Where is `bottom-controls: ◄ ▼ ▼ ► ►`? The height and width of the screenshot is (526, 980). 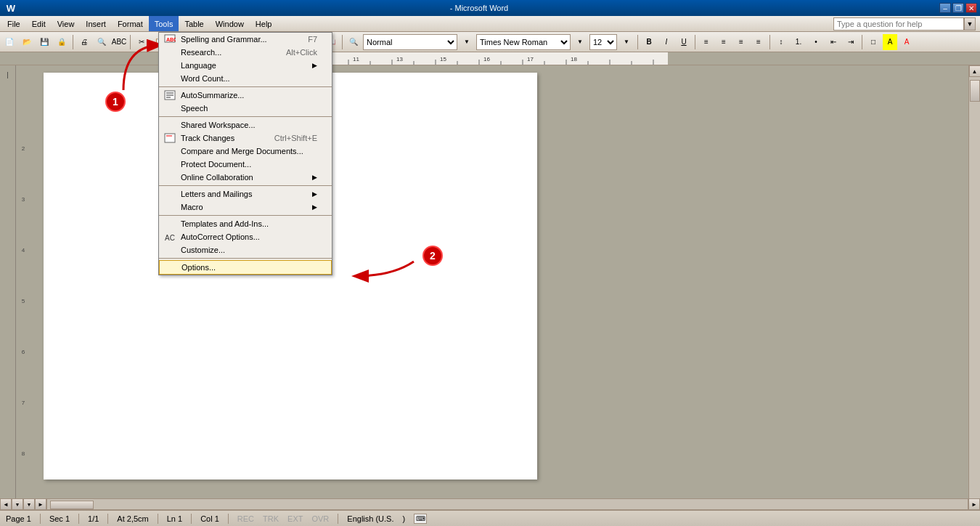 bottom-controls: ◄ ▼ ▼ ► ► is located at coordinates (490, 504).